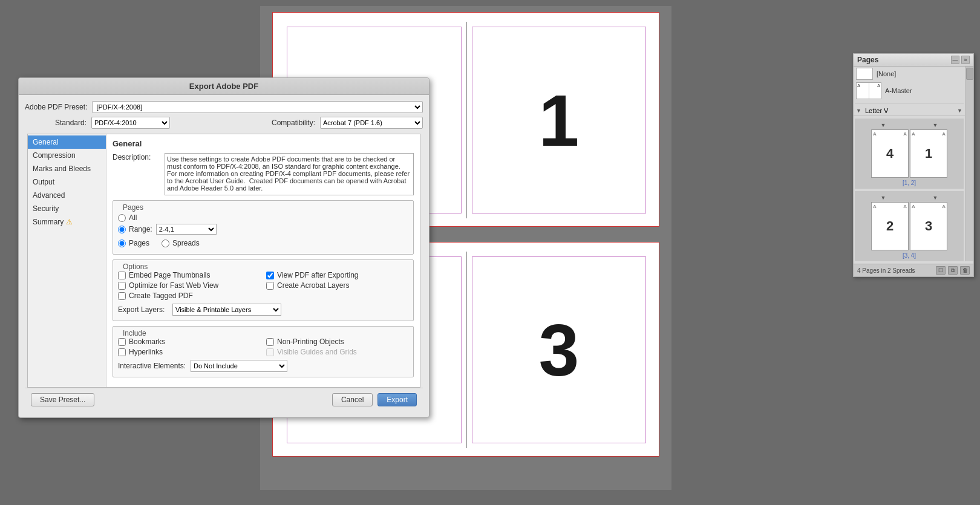 This screenshot has width=980, height=505. I want to click on optimize-web-label: Optimize for Fast Web View, so click(174, 285).